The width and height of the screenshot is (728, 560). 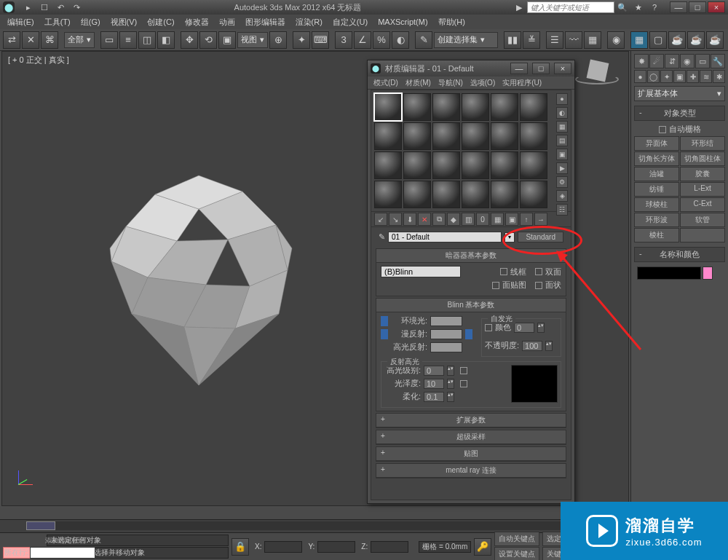 What do you see at coordinates (253, 40) in the screenshot?
I see `refcoord-dropdown: 视图▾` at bounding box center [253, 40].